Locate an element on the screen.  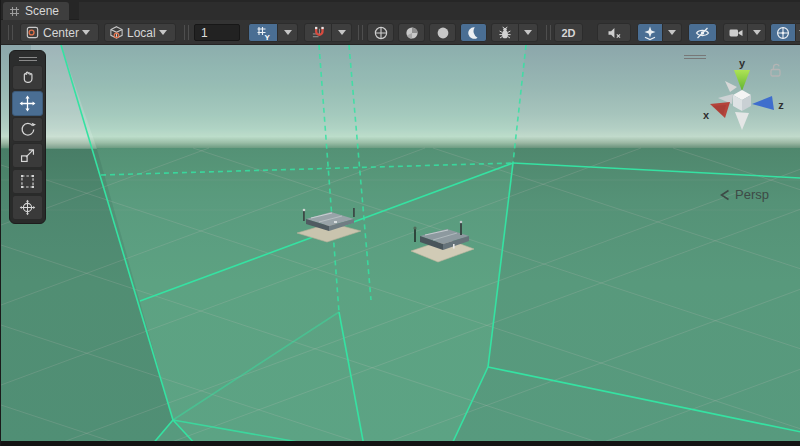
moon-icon is located at coordinates (474, 33).